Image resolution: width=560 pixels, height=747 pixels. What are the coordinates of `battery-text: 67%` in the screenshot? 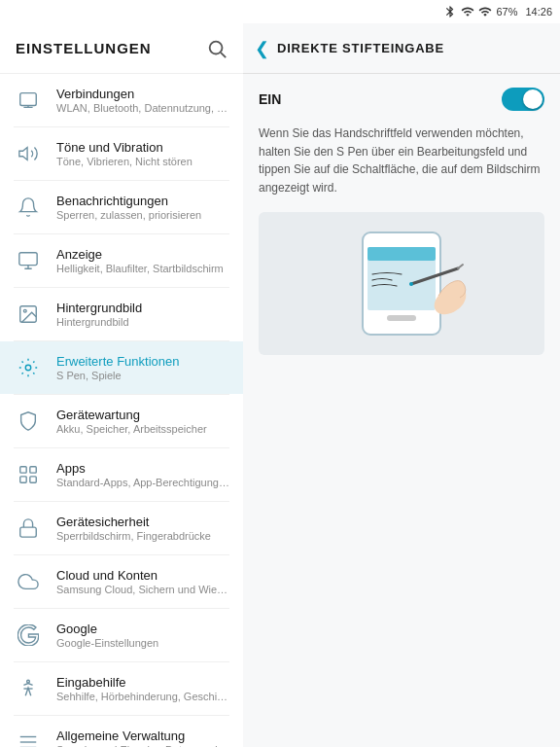 It's located at (507, 12).